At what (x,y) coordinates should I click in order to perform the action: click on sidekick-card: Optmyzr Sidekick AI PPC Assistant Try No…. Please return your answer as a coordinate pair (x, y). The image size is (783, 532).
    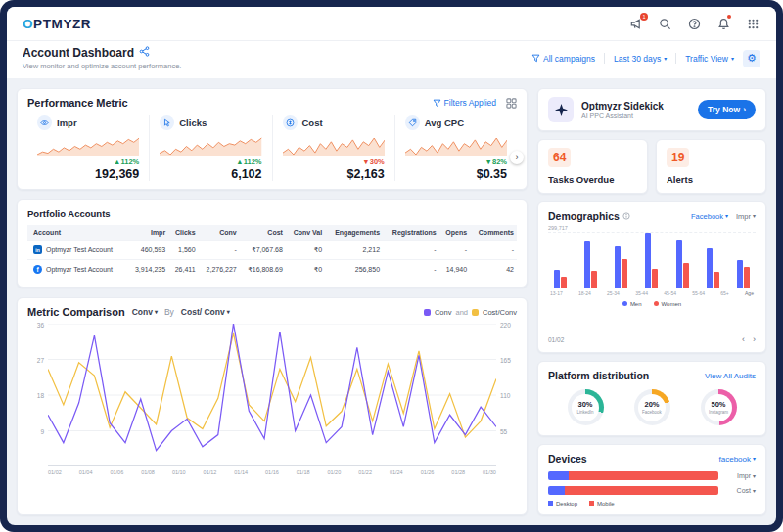
    Looking at the image, I should click on (652, 110).